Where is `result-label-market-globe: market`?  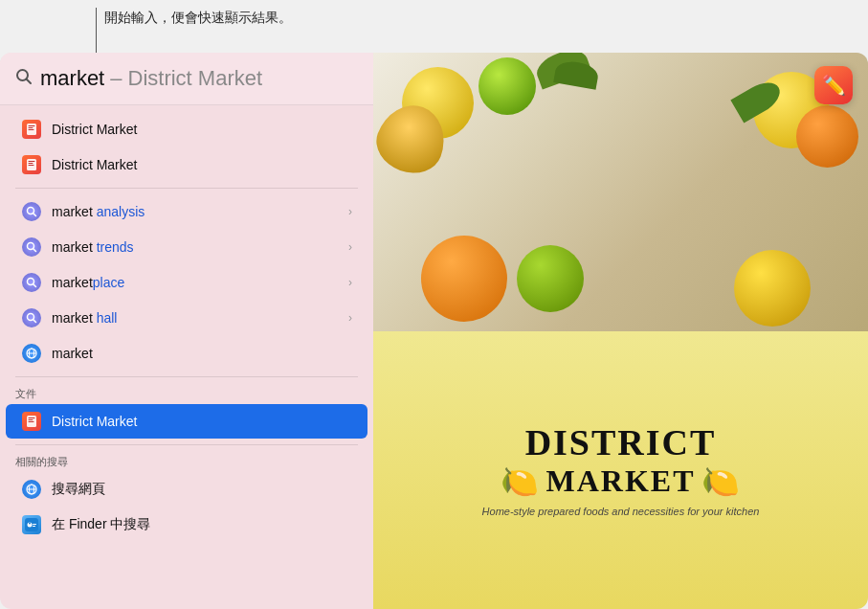
result-label-market-globe: market is located at coordinates (202, 353).